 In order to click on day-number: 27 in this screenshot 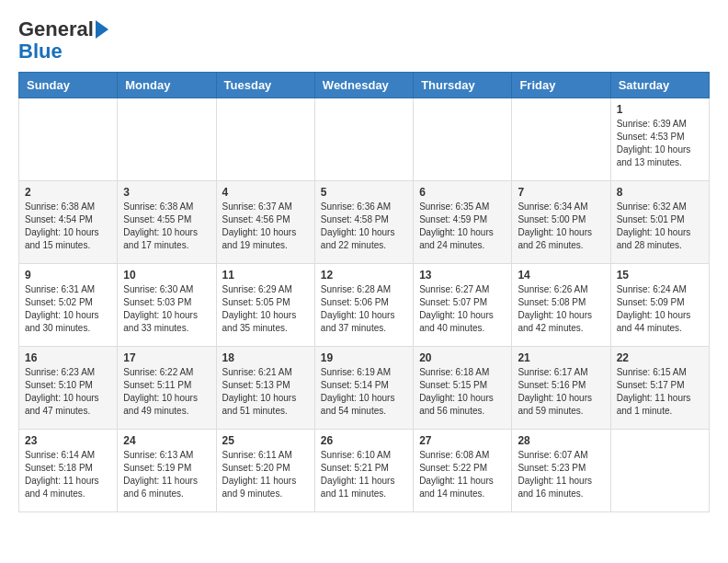, I will do `click(462, 441)`.